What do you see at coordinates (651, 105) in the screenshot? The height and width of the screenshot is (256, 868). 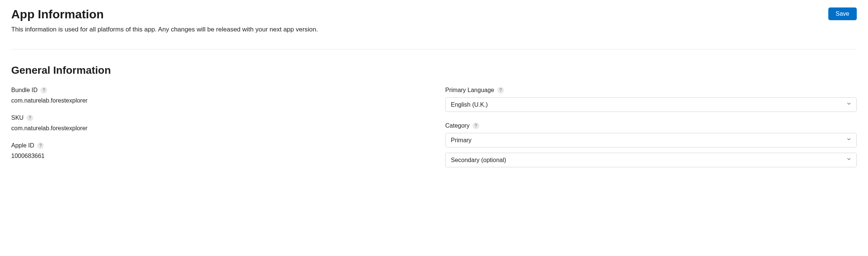 I see `primary-language-select-wrap: English (U.K.)` at bounding box center [651, 105].